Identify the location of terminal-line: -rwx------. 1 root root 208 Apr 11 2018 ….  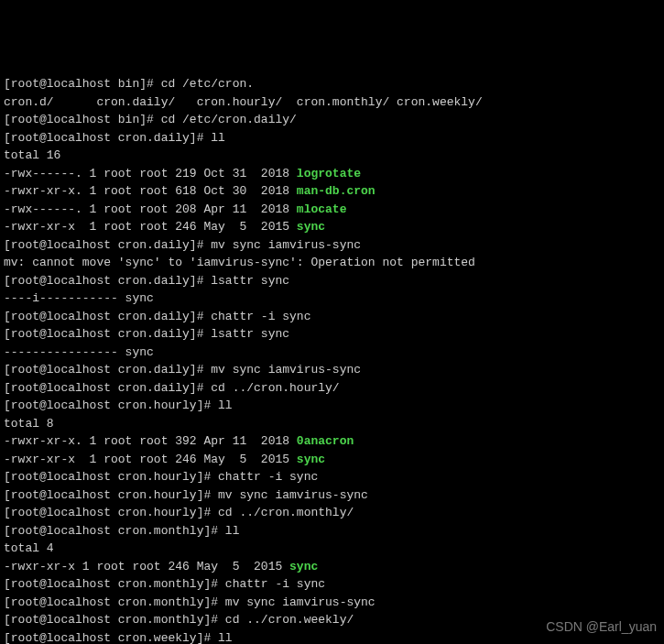
(332, 210).